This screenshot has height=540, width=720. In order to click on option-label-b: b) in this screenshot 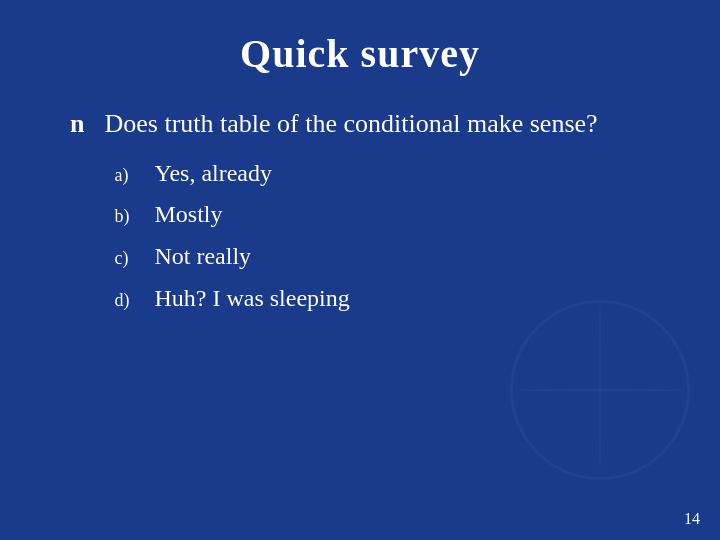, I will do `click(128, 216)`.